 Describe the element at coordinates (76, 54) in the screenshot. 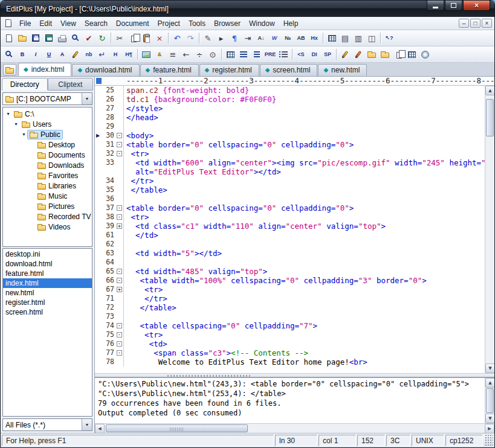

I see `text-color-button` at that location.